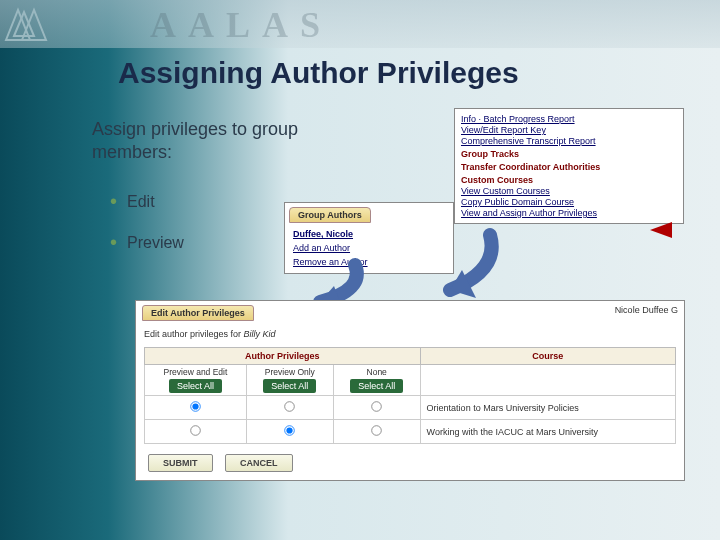  I want to click on watermark-text: AALAS, so click(241, 25).